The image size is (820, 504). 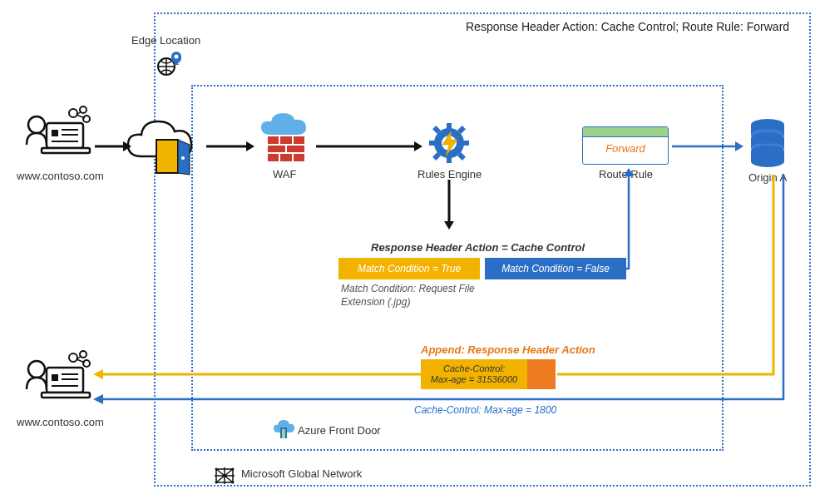 I want to click on route-rule-box: Forward, so click(x=625, y=146).